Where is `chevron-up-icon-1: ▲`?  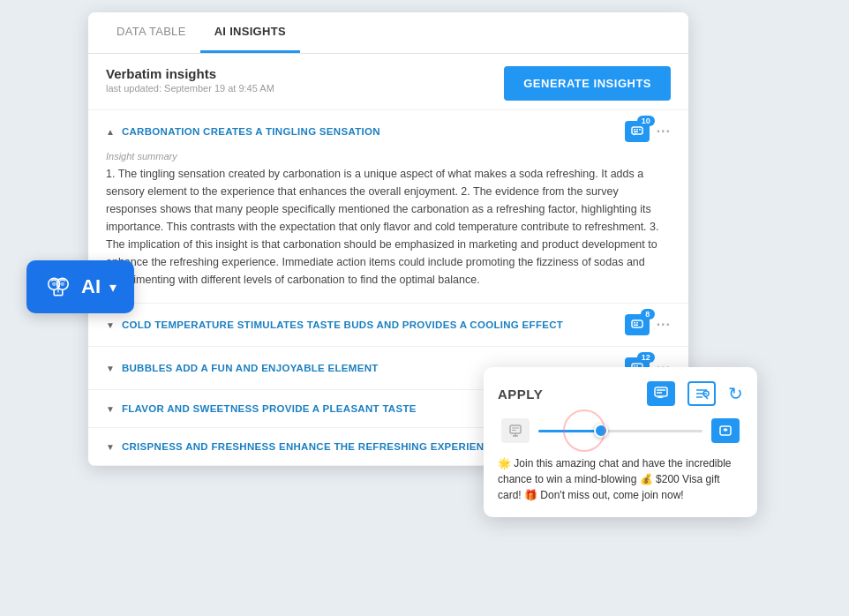 chevron-up-icon-1: ▲ is located at coordinates (110, 132).